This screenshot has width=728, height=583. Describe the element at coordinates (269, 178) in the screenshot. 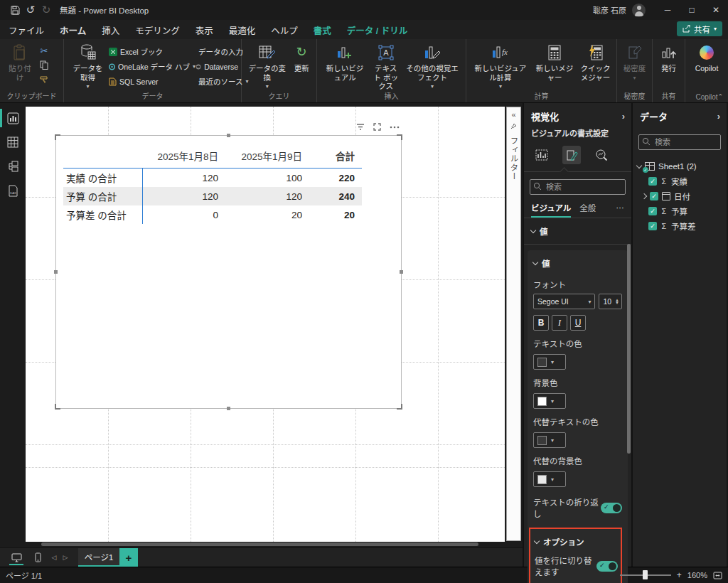

I see `cell: 100` at that location.